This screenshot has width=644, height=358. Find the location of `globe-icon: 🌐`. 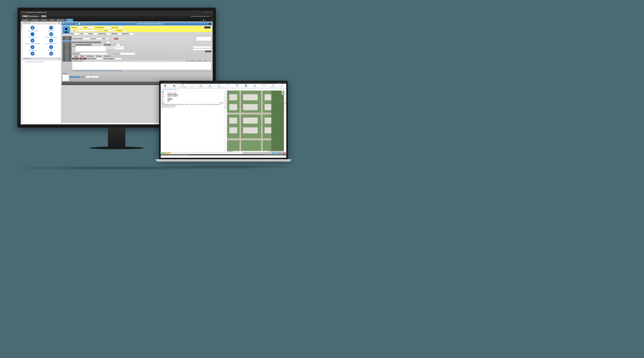

globe-icon: 🌐 is located at coordinates (285, 94).